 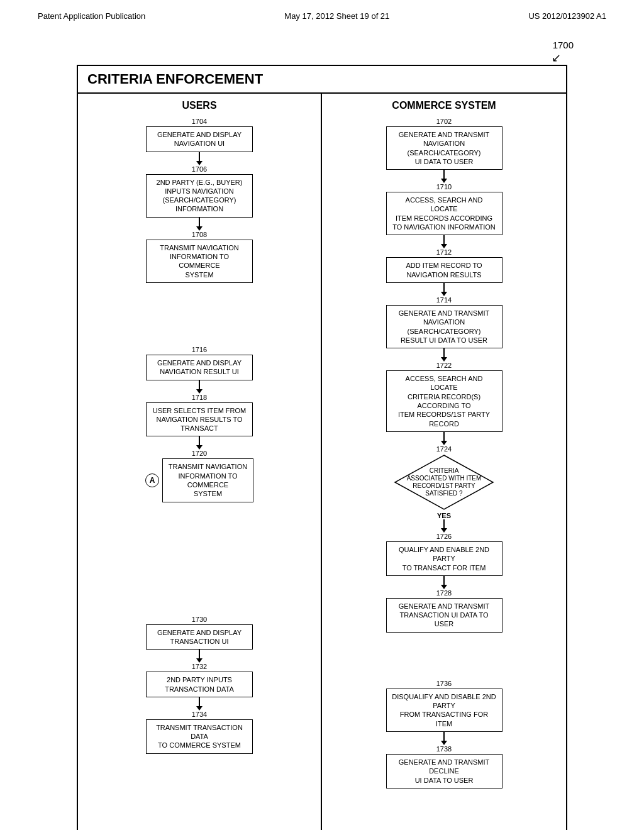 What do you see at coordinates (199, 262) in the screenshot?
I see `box-1708: TRANSMIT NAVIGATION INFORMATION TO COMME…` at bounding box center [199, 262].